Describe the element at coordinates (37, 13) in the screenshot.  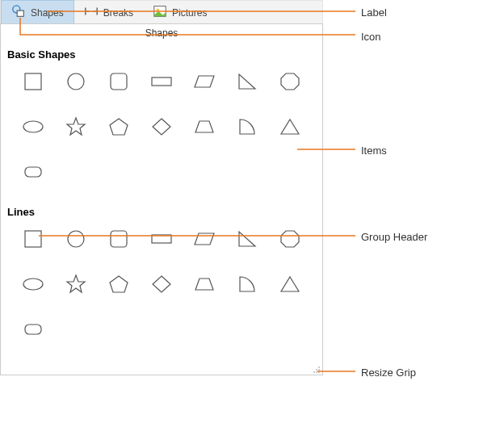
I see `ribbon-item-shapes: Shapes` at that location.